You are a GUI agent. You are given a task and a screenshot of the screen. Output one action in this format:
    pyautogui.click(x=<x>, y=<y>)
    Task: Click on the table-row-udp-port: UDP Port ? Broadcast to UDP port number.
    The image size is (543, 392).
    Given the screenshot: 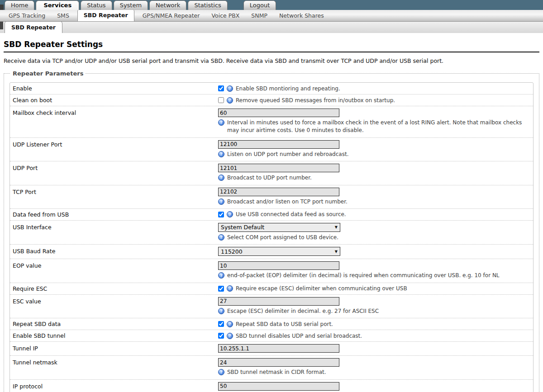 What is the action you would take?
    pyautogui.click(x=272, y=173)
    